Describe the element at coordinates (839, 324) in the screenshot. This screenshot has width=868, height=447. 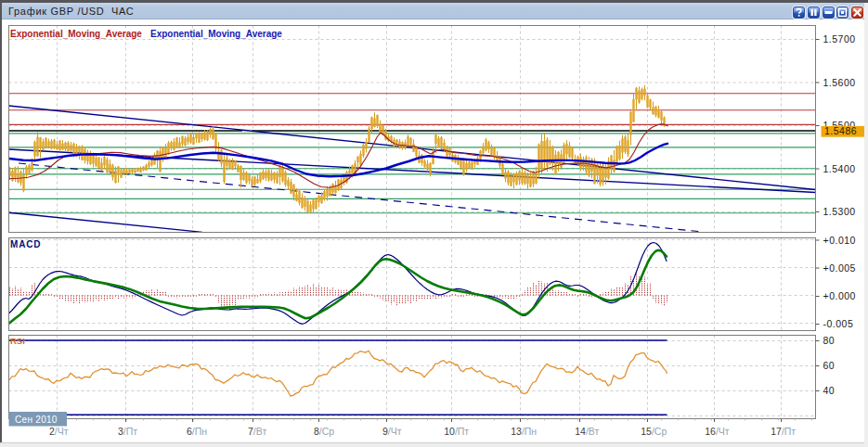
I see `svg-text: -0.005` at that location.